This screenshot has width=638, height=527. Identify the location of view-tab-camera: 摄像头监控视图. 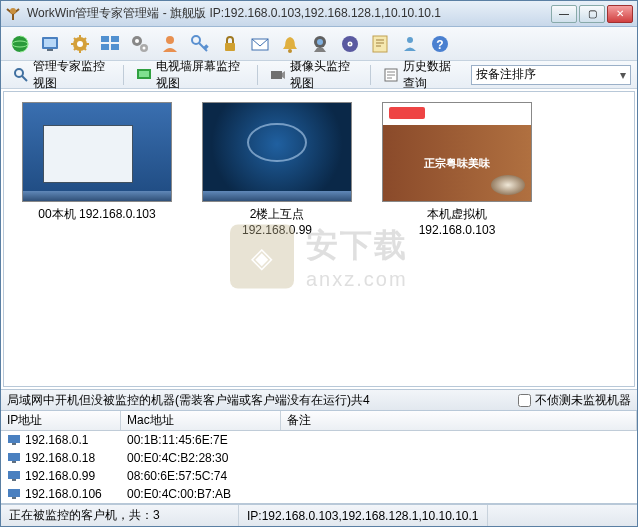
(314, 75).